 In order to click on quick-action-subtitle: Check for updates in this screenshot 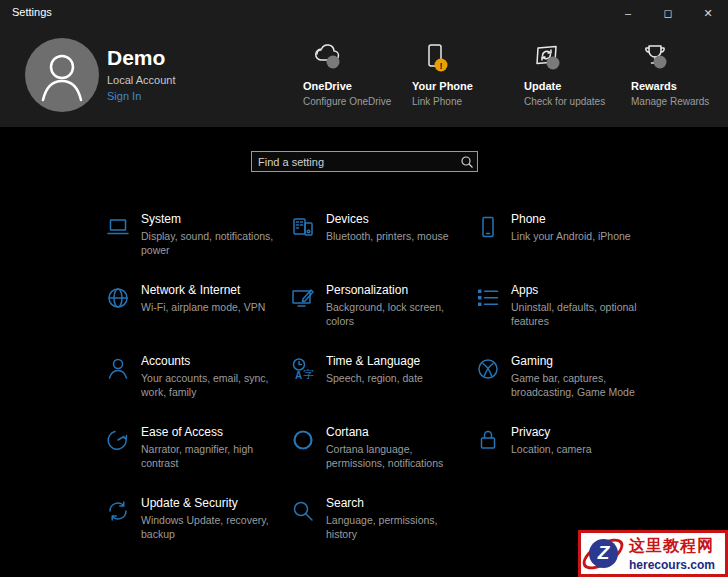, I will do `click(580, 102)`.